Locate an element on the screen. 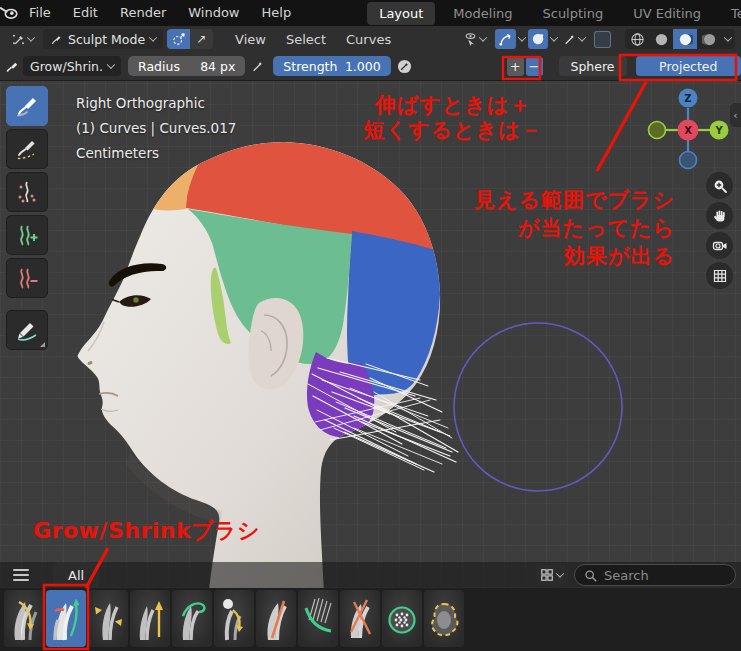 This screenshot has height=651, width=741. viewport-nav-controls is located at coordinates (720, 230).